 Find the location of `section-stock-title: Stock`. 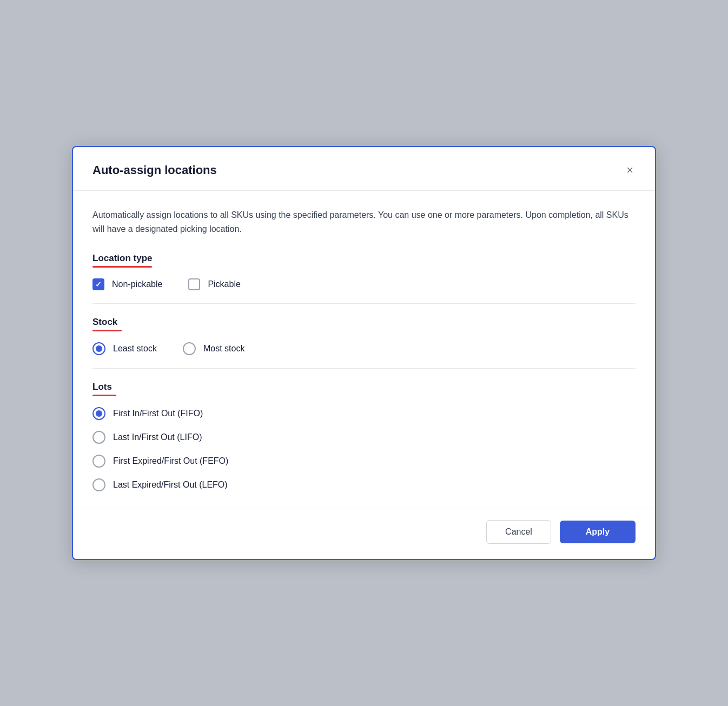

section-stock-title: Stock is located at coordinates (105, 322).